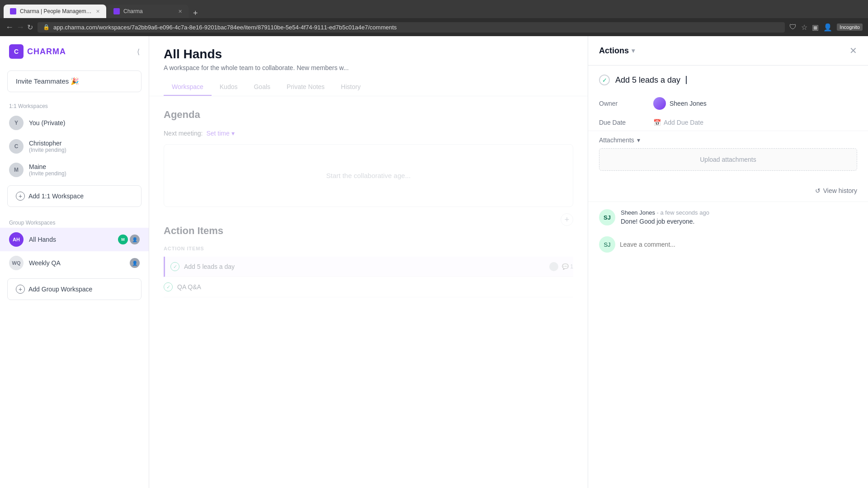  I want to click on attachments-label-row: Attachments ▾, so click(728, 140).